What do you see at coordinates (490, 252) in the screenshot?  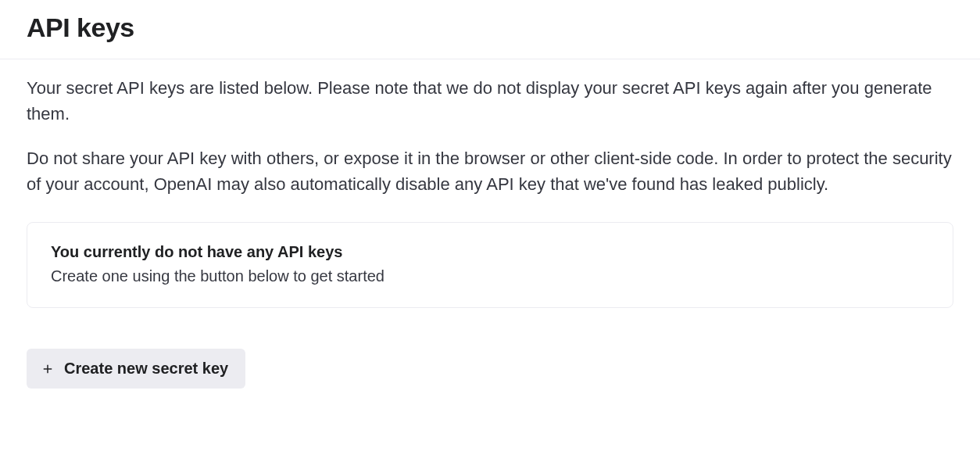 I see `empty-state-title: You currently do not have any API keys` at bounding box center [490, 252].